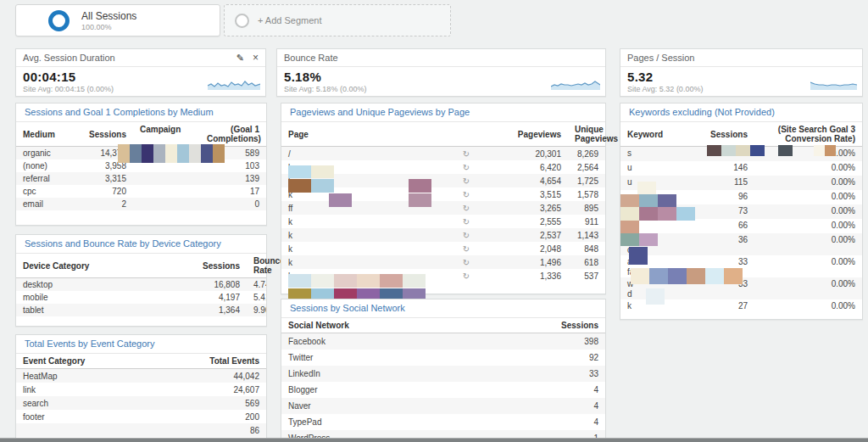  What do you see at coordinates (256, 266) in the screenshot?
I see `column-header: Bounce Rate` at bounding box center [256, 266].